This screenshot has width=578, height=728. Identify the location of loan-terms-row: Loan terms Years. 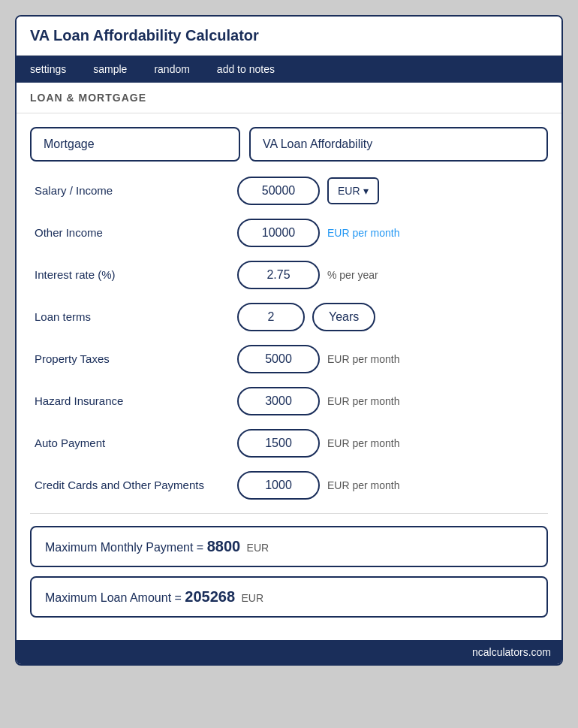
(289, 317).